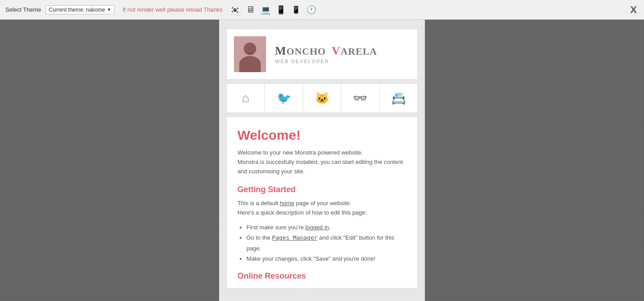 The image size is (644, 301). What do you see at coordinates (322, 208) in the screenshot?
I see `getting-started-intro: This is a default home page of your webs…` at bounding box center [322, 208].